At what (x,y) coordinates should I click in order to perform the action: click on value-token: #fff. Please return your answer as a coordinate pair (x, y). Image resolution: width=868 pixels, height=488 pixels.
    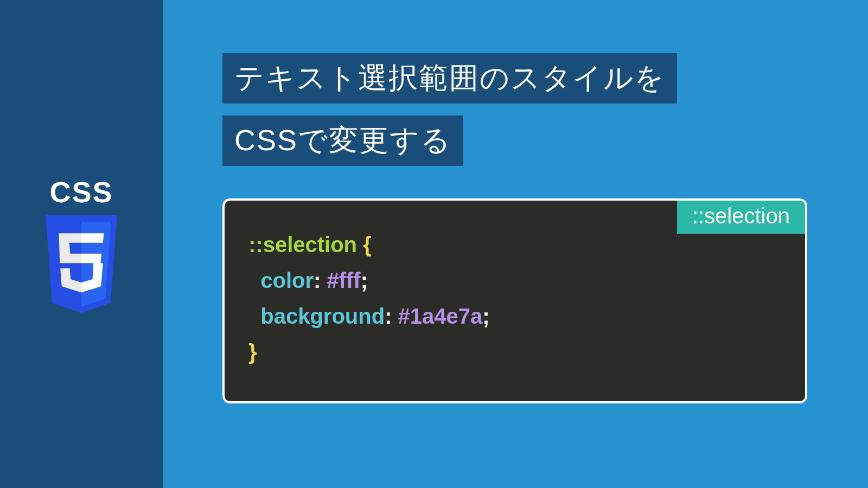
    Looking at the image, I should click on (343, 280).